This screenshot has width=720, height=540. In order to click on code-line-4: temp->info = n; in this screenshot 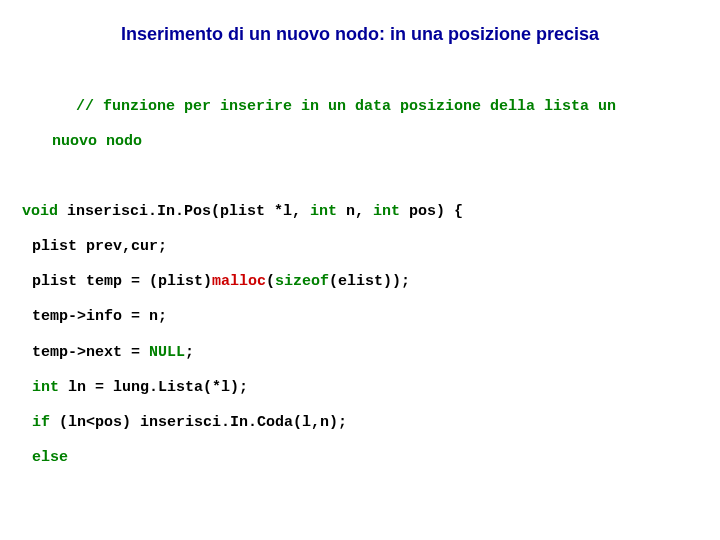, I will do `click(360, 316)`.